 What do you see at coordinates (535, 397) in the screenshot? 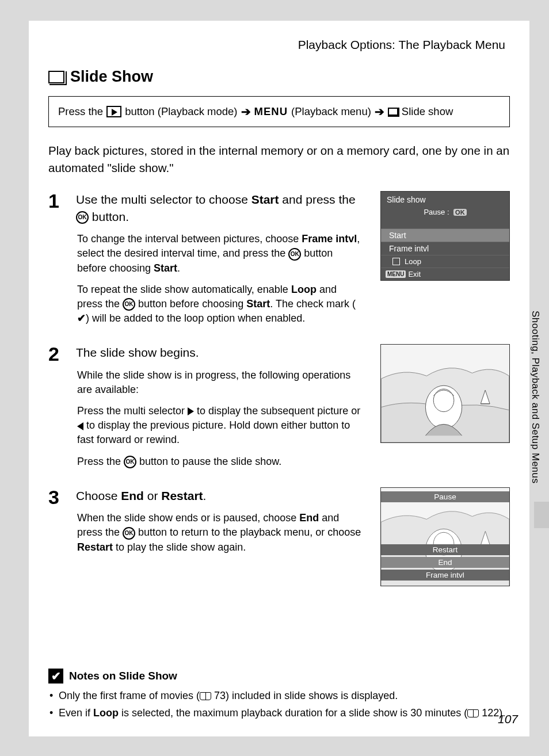
I see `side-tab-label: Shooting, Playback and Setup Menus` at bounding box center [535, 397].